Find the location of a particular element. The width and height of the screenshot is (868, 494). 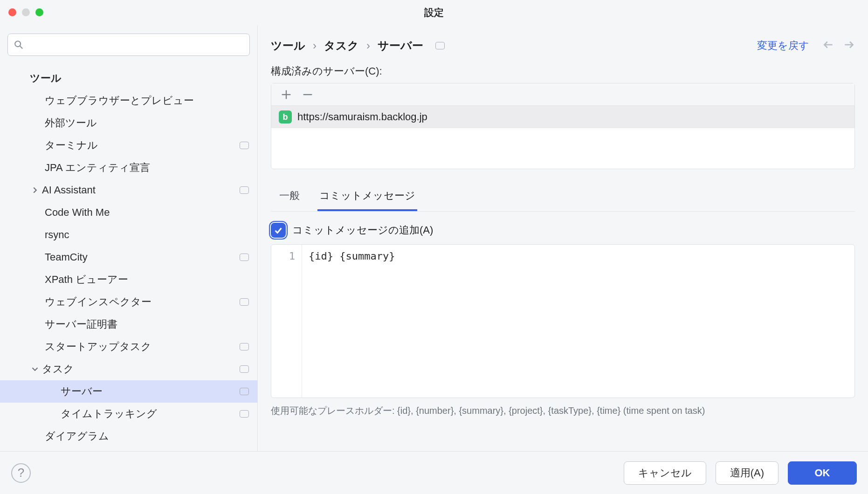

sidebar-item-ai-assistant: AI Assistant is located at coordinates (129, 190).